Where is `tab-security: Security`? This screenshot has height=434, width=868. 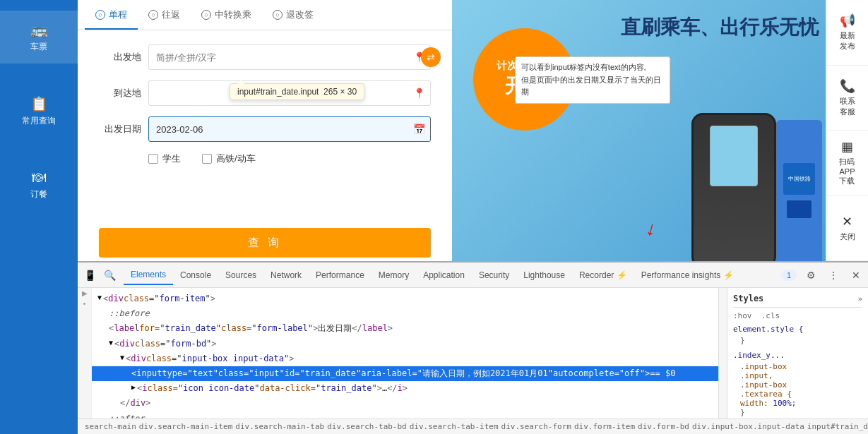
tab-security: Security is located at coordinates (494, 275).